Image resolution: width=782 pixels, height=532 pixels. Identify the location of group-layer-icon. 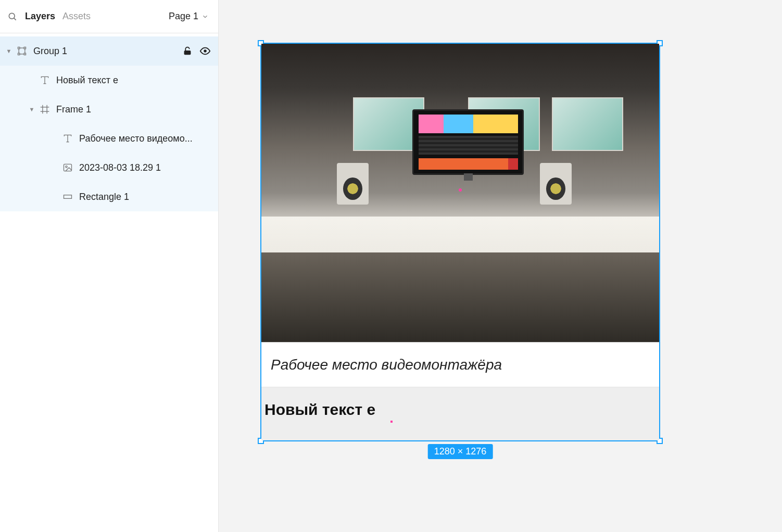
(22, 51).